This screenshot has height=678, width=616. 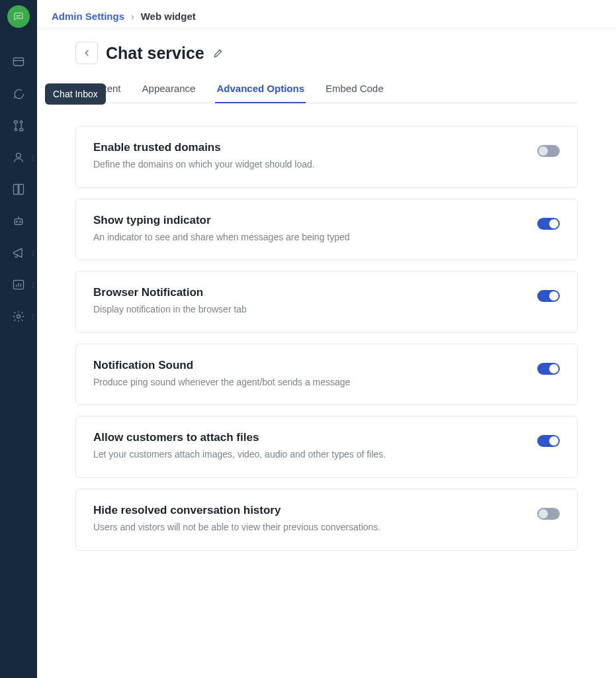 What do you see at coordinates (19, 126) in the screenshot?
I see `nav-flows` at bounding box center [19, 126].